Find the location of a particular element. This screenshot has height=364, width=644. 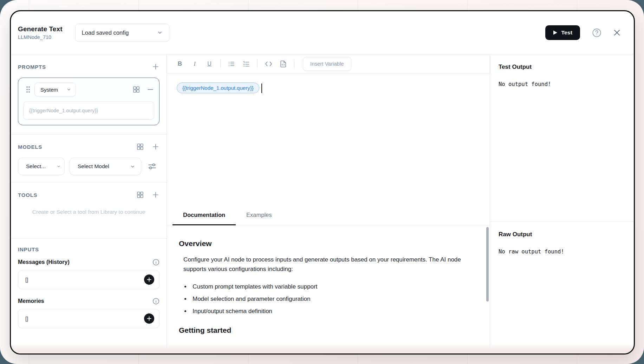

bold-button: B is located at coordinates (180, 64).